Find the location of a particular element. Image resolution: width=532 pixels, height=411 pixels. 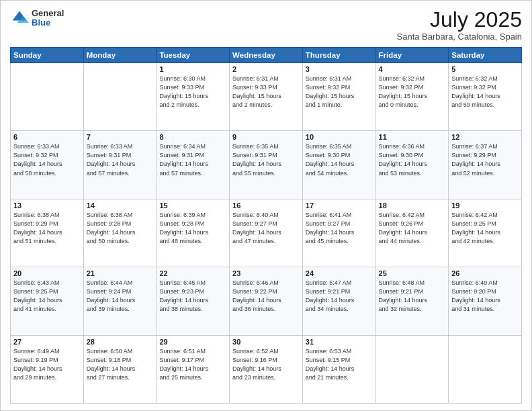

day-number: 12 is located at coordinates (485, 137).